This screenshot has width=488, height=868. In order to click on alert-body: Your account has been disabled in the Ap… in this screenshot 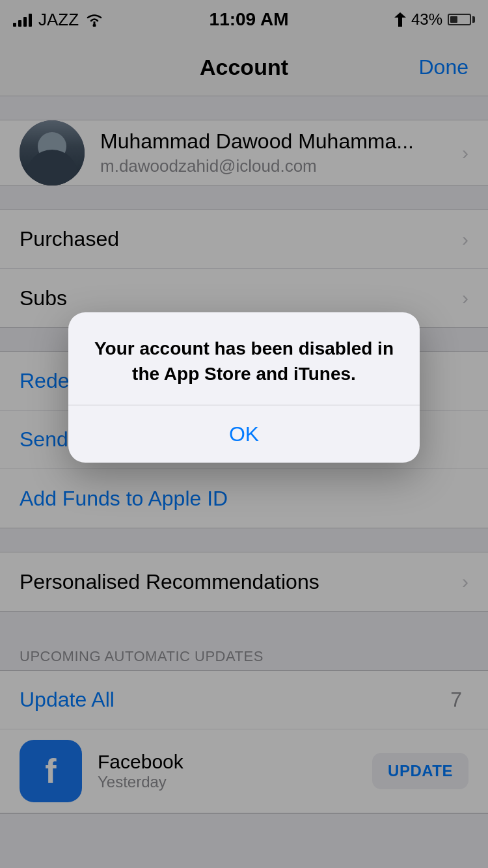, I will do `click(244, 359)`.